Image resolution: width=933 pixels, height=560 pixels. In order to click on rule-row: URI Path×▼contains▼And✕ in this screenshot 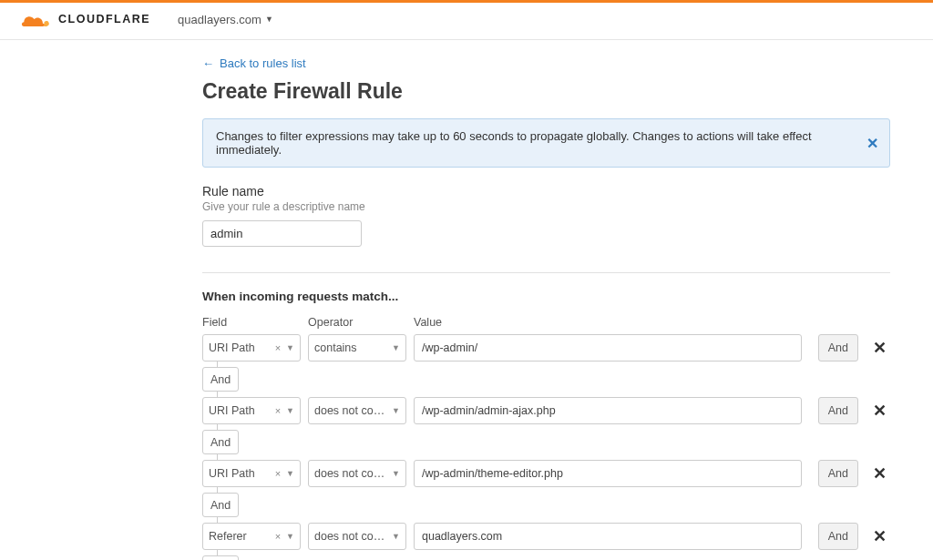, I will do `click(547, 348)`.